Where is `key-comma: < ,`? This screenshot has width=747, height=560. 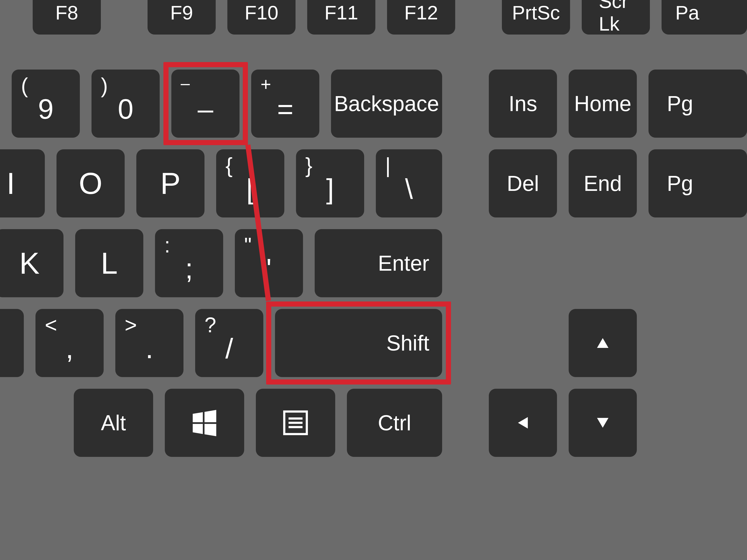 key-comma: < , is located at coordinates (70, 343).